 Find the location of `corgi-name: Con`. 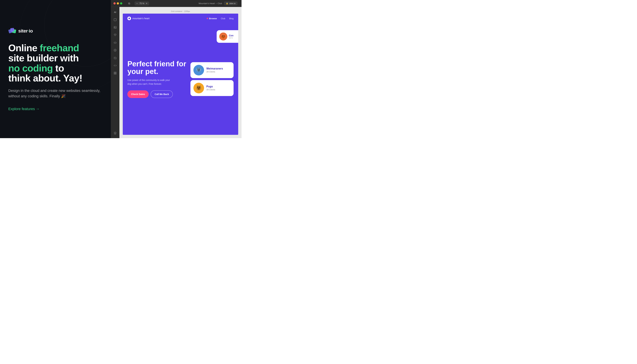

corgi-name: Con is located at coordinates (231, 36).